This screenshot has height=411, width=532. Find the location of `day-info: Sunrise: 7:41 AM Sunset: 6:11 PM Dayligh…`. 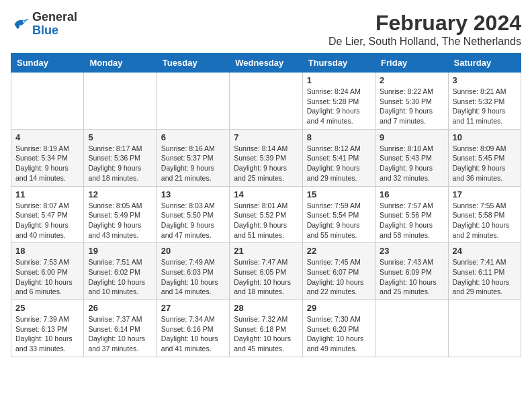

day-info: Sunrise: 7:41 AM Sunset: 6:11 PM Dayligh… is located at coordinates (485, 277).